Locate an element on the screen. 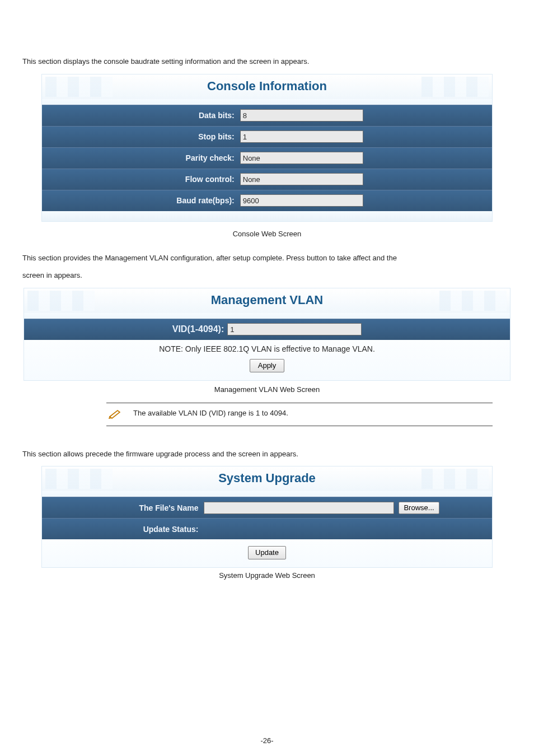  tip-box: The available VLAN ID (VID) range is 1 t… is located at coordinates (299, 414).